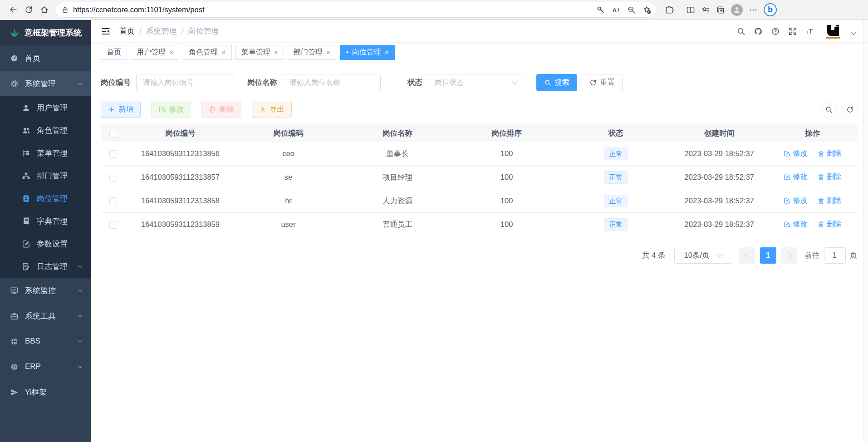  I want to click on add-button: 新增, so click(121, 109).